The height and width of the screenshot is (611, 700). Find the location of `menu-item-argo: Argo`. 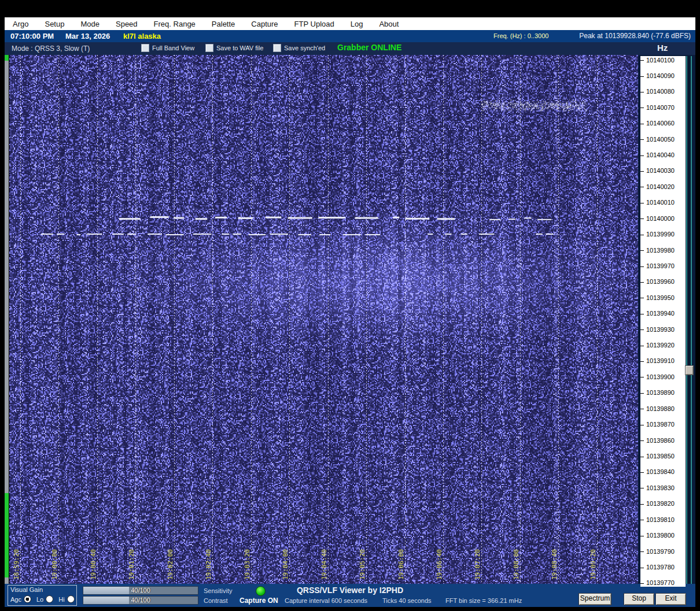

menu-item-argo: Argo is located at coordinates (21, 24).